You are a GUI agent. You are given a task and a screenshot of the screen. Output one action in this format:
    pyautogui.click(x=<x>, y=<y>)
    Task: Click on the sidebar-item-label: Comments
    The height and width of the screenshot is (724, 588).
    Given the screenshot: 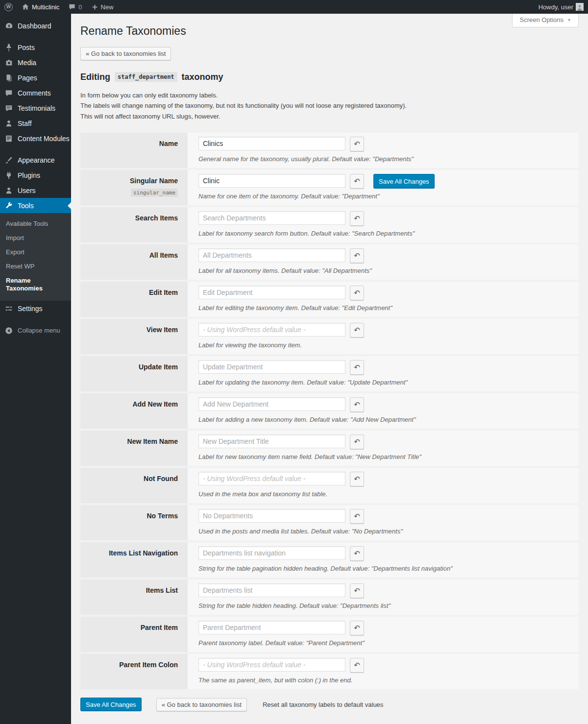 What is the action you would take?
    pyautogui.click(x=34, y=93)
    